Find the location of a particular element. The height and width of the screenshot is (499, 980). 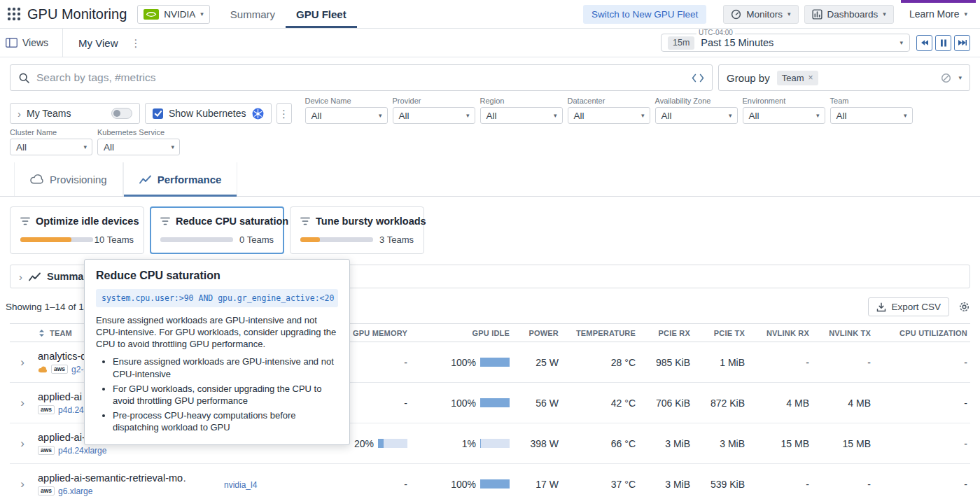

dashboards-button: Dashboards ▾ is located at coordinates (849, 14).